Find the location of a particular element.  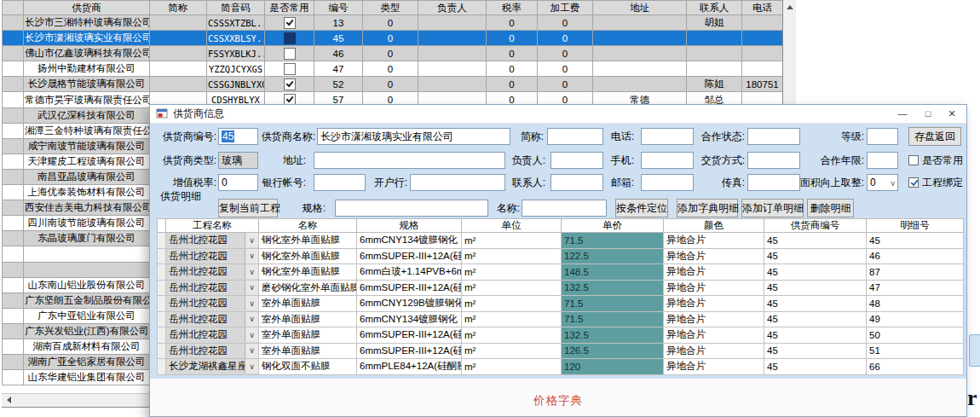

grade-input is located at coordinates (883, 136).